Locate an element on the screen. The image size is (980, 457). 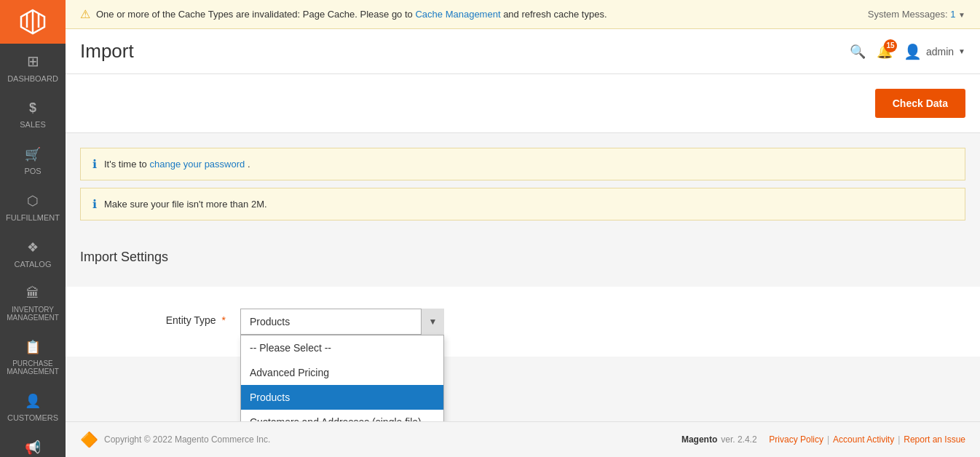
fulfillment-icon: ⬡ is located at coordinates (33, 201).